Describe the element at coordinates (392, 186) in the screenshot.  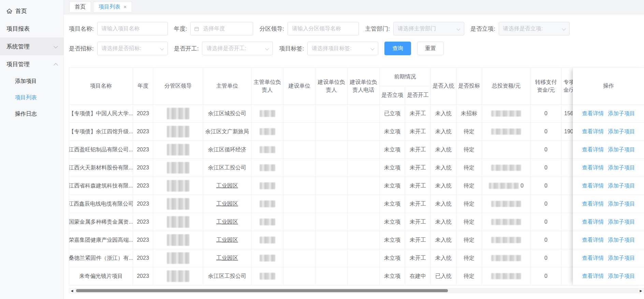
I see `cell-approved: 未立项` at that location.